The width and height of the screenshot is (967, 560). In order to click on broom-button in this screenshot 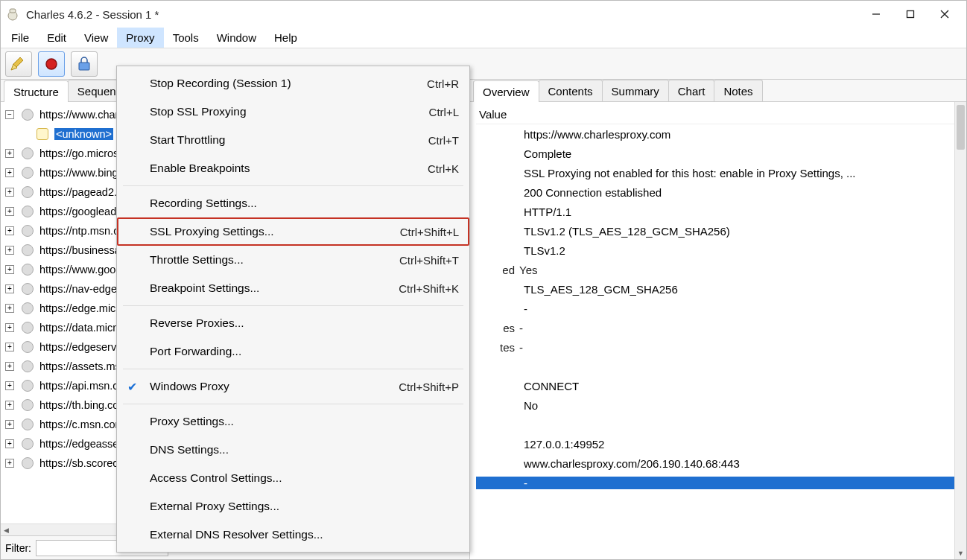, I will do `click(19, 64)`.